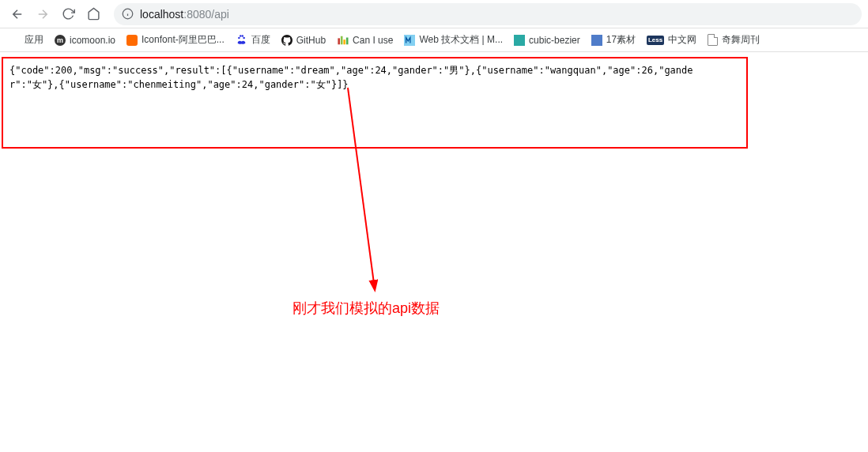 The width and height of the screenshot is (868, 452). I want to click on url-text: localhost:8080/api, so click(185, 14).